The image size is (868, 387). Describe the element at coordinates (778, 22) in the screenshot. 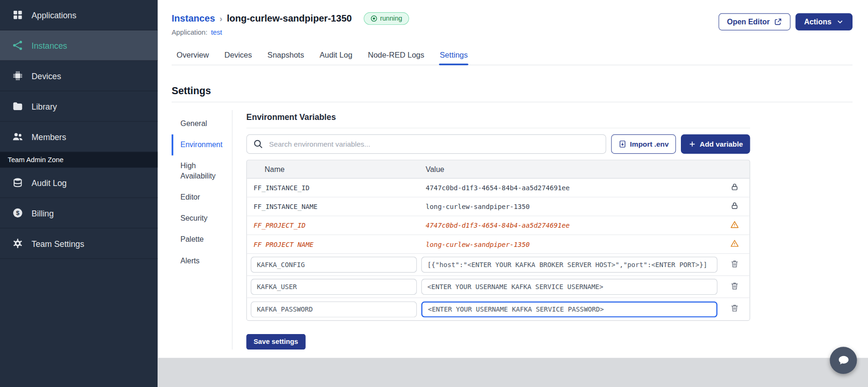

I see `external-link-icon` at that location.